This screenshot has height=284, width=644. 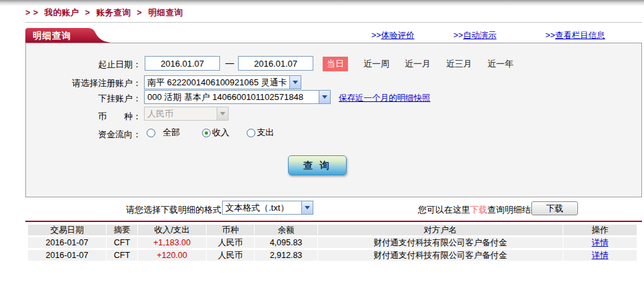 What do you see at coordinates (418, 64) in the screenshot?
I see `date-quick-links: 当日 近一周 近一月 近三月 近一年` at bounding box center [418, 64].